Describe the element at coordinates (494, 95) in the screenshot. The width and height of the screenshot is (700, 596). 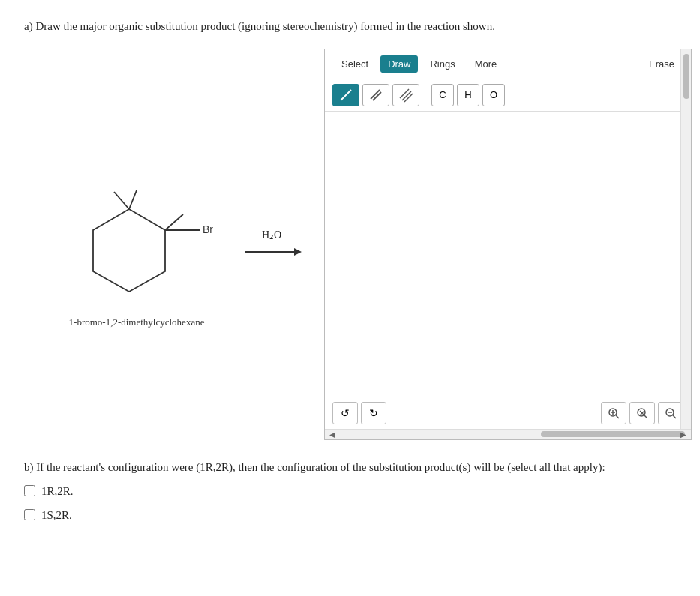
I see `oxygen-button: O` at that location.